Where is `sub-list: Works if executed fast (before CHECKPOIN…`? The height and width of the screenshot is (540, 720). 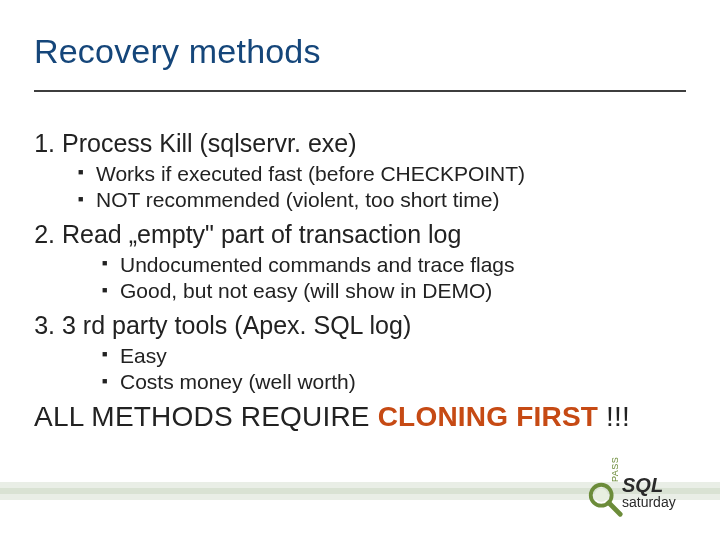
sub-list: Works if executed fast (before CHECKPOIN… is located at coordinates (374, 188).